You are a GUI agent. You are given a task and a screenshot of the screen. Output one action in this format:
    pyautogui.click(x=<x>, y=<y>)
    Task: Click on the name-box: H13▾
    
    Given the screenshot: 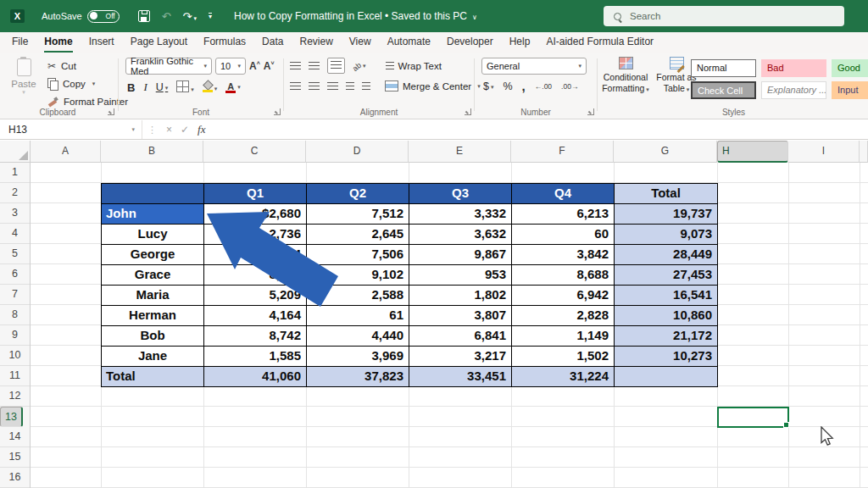 What is the action you would take?
    pyautogui.click(x=71, y=130)
    